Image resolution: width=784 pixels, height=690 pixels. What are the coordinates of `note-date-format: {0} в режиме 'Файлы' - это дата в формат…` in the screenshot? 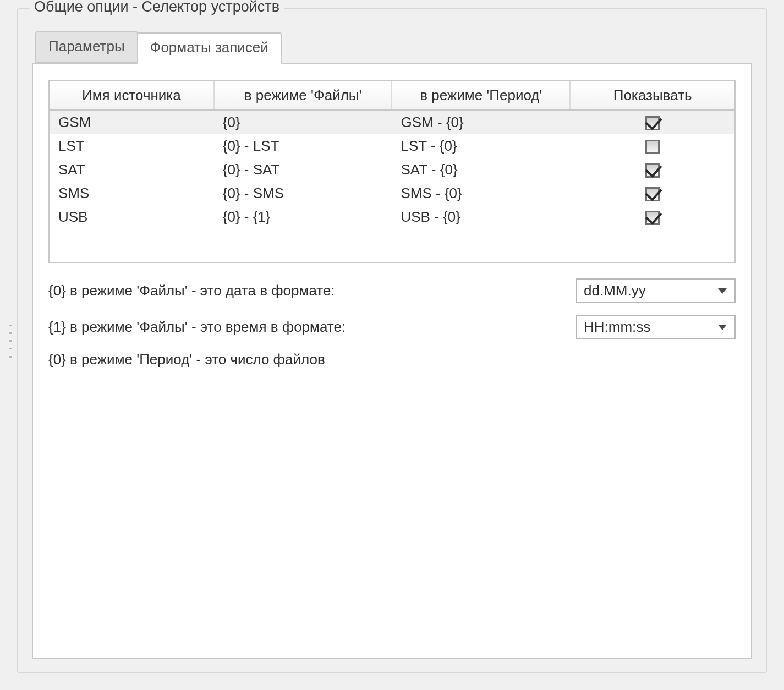 It's located at (312, 291).